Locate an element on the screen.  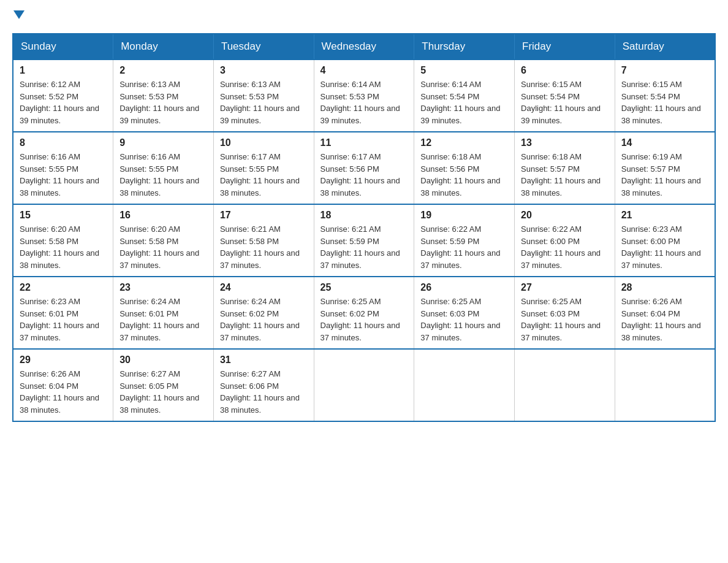
calendar-cell: 13Sunrise: 6:18 AMSunset: 5:57 PMDayligh… is located at coordinates (565, 168).